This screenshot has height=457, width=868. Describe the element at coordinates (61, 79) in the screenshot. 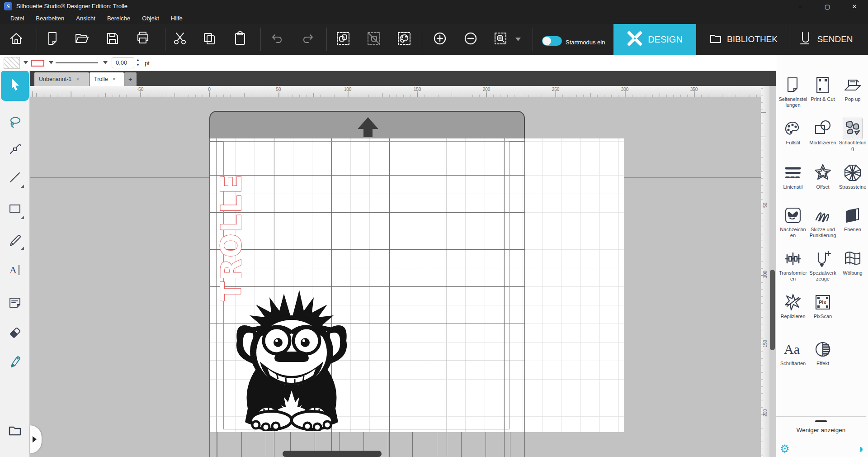

I see `doc-tab-unbenannt: Unbenannt-1 ×` at that location.